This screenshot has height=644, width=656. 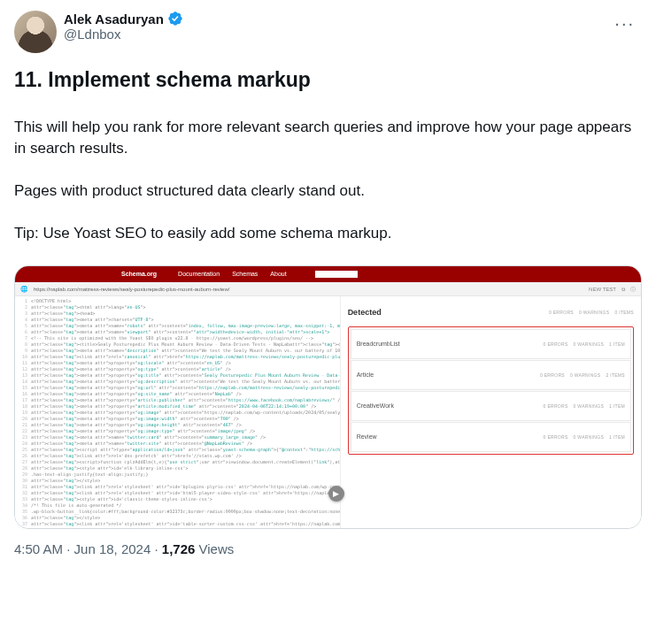 What do you see at coordinates (39, 548) in the screenshot?
I see `tweet-time: 4:50 AM` at bounding box center [39, 548].